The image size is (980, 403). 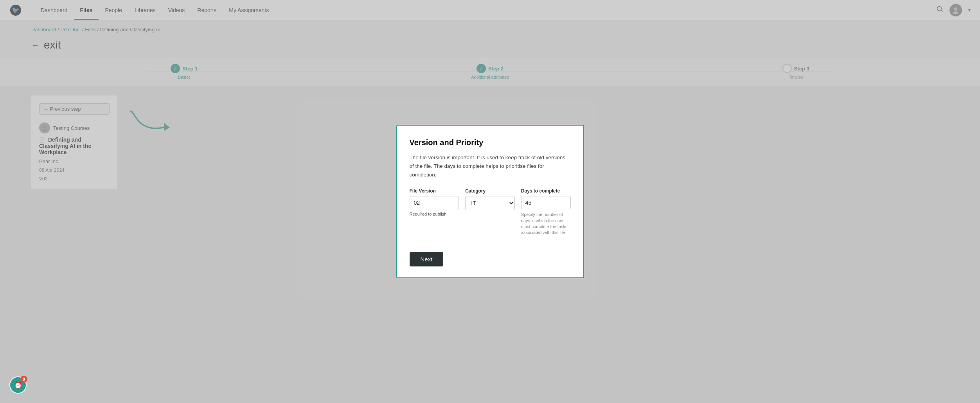 What do you see at coordinates (546, 191) in the screenshot?
I see `days-label: Days to complete` at bounding box center [546, 191].